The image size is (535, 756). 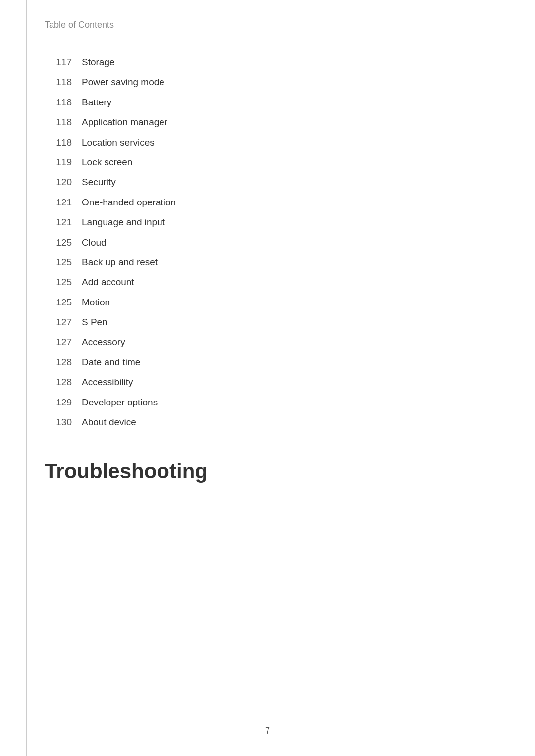 What do you see at coordinates (270, 422) in the screenshot?
I see `toc-entry: 130About device` at bounding box center [270, 422].